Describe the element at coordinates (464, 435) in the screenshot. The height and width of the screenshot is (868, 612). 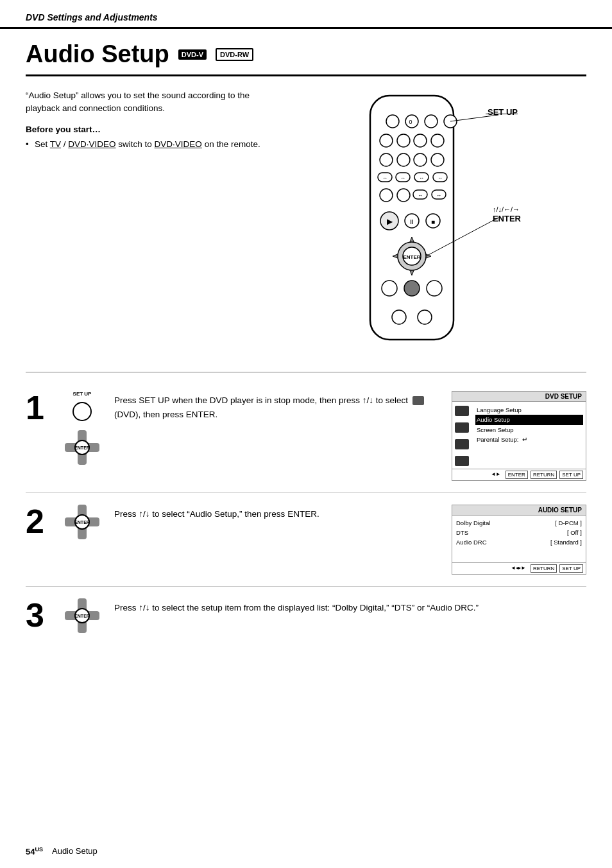
I see `screen-left-icons` at that location.